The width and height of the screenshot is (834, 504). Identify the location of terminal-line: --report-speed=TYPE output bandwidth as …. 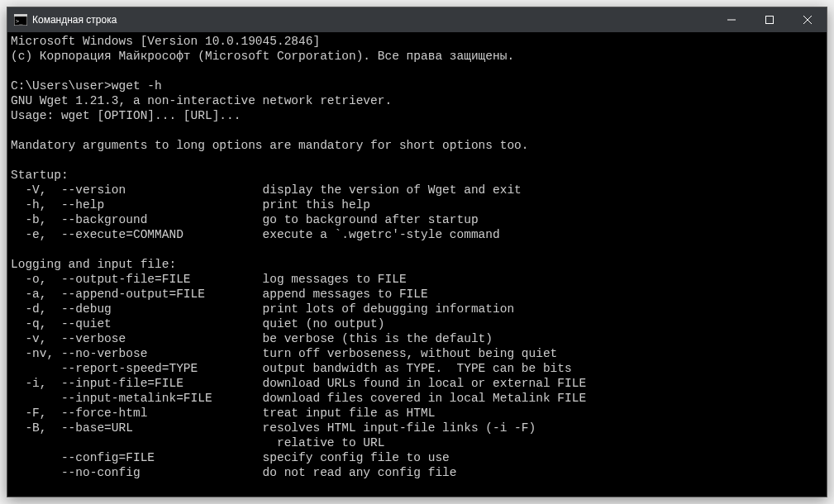
(417, 368).